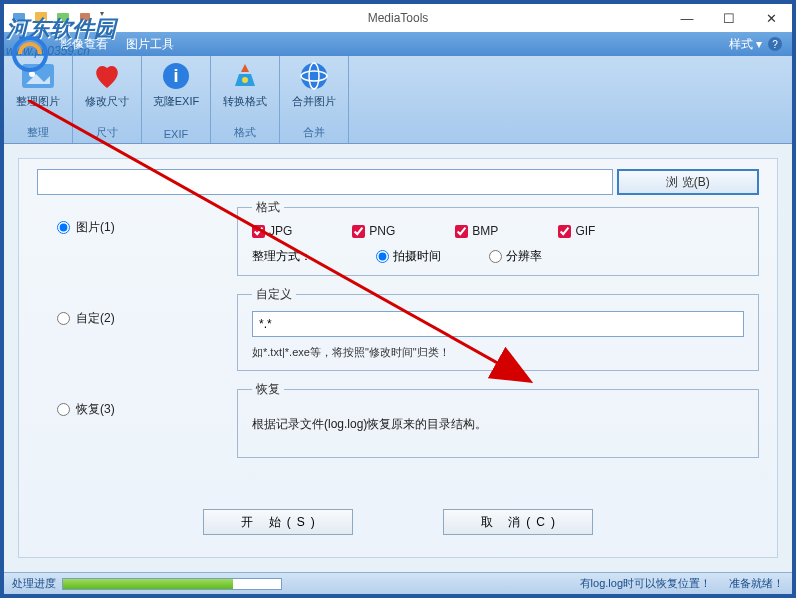 This screenshot has height=598, width=796. Describe the element at coordinates (756, 584) in the screenshot. I see `status-ready: 准备就绪！` at that location.